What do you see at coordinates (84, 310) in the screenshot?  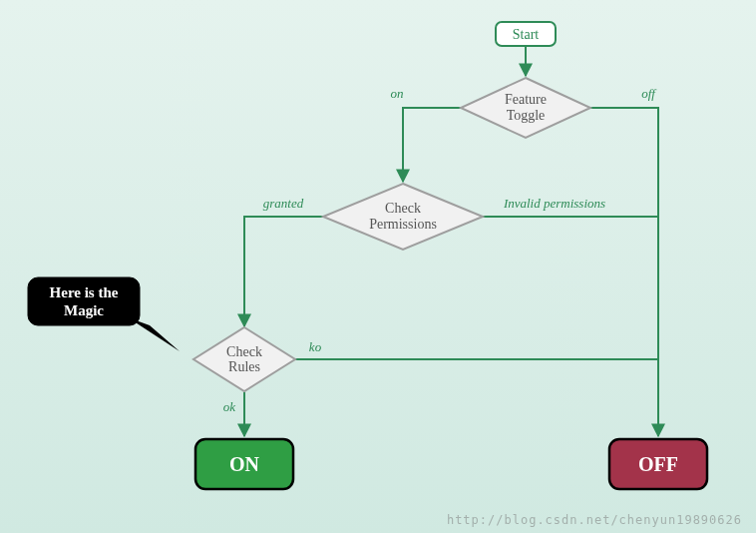 I see `callout-text-2: Magic` at bounding box center [84, 310].